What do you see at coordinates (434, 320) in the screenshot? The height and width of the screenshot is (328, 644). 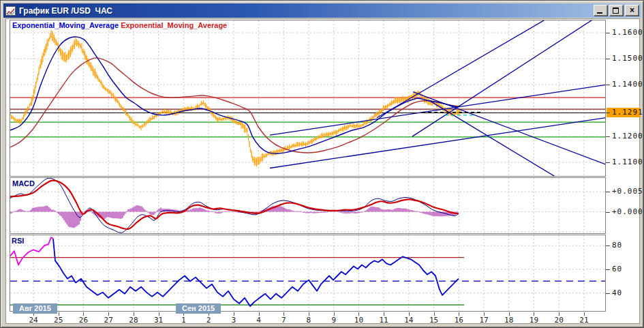 I see `x-axis-label: 15` at bounding box center [434, 320].